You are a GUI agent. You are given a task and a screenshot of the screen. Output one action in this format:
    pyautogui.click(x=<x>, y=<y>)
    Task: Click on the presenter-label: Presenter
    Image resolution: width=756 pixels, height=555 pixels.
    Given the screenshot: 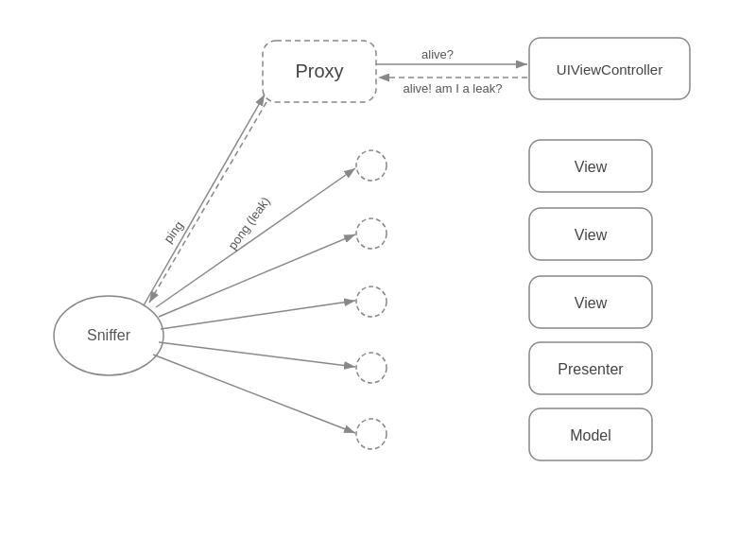 What is the action you would take?
    pyautogui.click(x=591, y=369)
    